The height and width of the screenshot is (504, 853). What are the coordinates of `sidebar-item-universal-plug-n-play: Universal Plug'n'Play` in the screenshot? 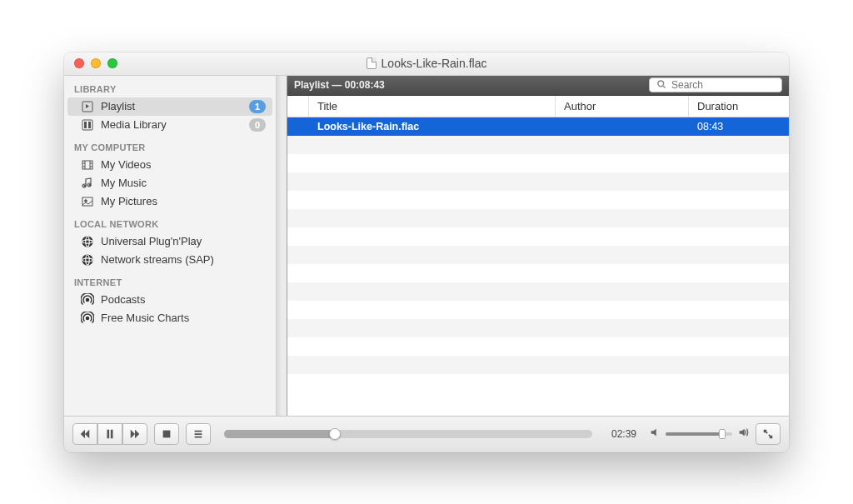 It's located at (170, 242).